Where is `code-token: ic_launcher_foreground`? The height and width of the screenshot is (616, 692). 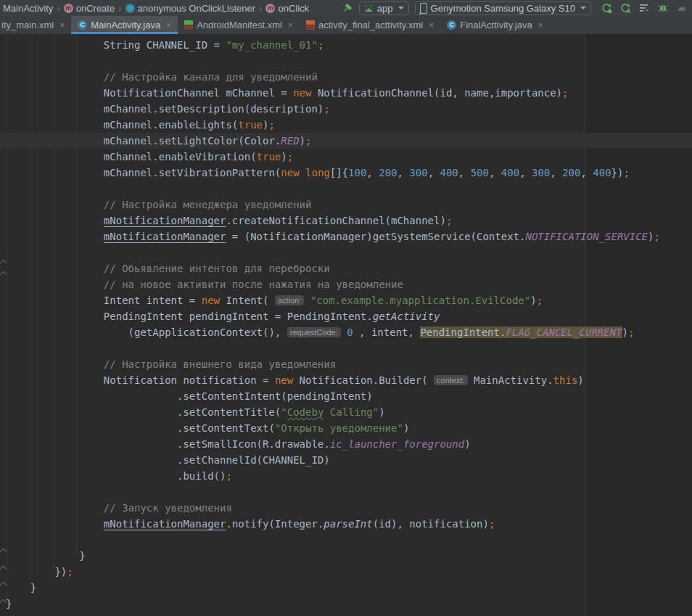 code-token: ic_launcher_foreground is located at coordinates (398, 444).